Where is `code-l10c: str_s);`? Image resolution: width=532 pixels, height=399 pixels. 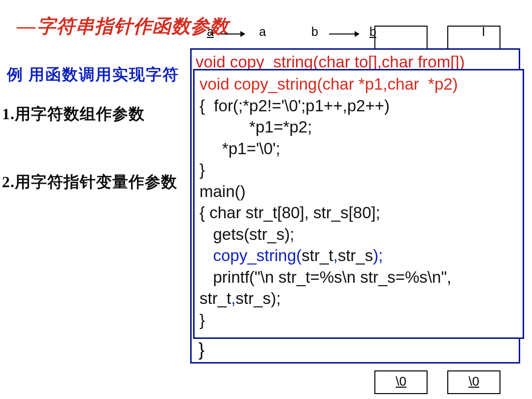 code-l10c: str_s); is located at coordinates (258, 299).